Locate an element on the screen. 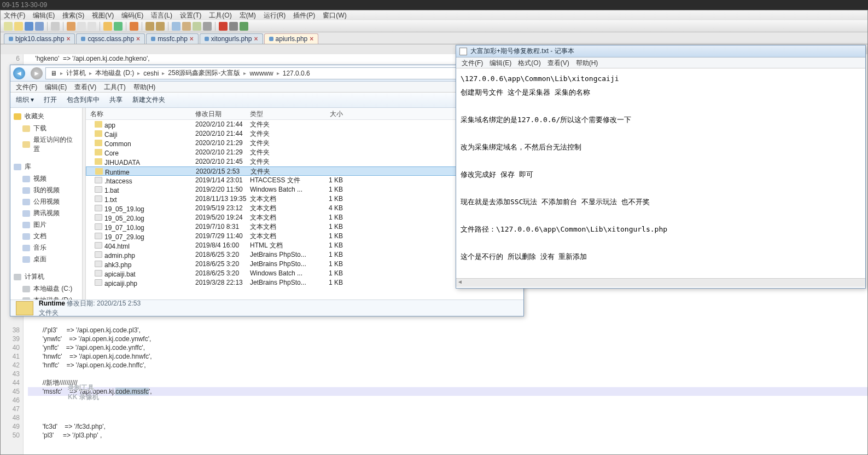 The image size is (868, 455). play-icon is located at coordinates (244, 26).